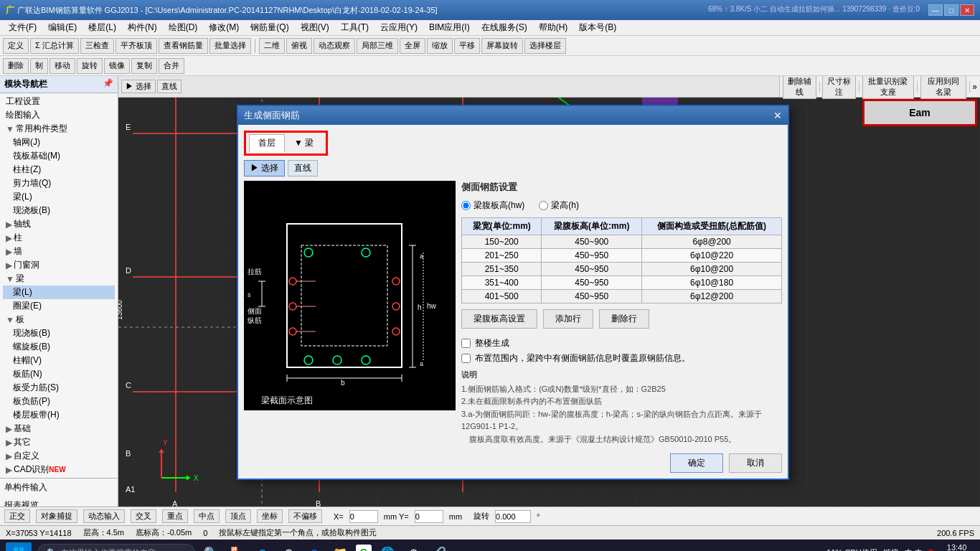 The image size is (980, 551). What do you see at coordinates (39, 66) in the screenshot?
I see `copy-btn2: 制` at bounding box center [39, 66].